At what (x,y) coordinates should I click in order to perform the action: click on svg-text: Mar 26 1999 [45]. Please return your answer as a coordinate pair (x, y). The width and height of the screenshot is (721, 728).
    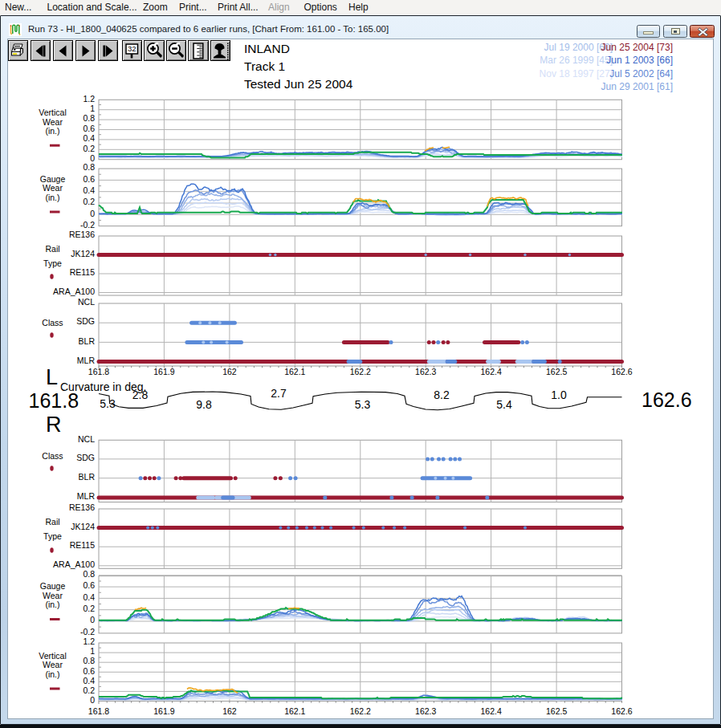
    Looking at the image, I should click on (576, 60).